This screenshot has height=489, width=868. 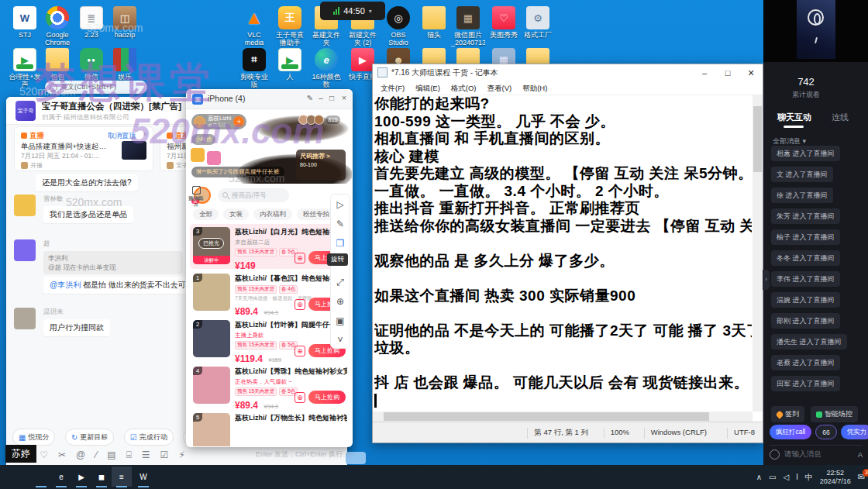 I want to click on guide-icon: ❐, so click(x=341, y=243).